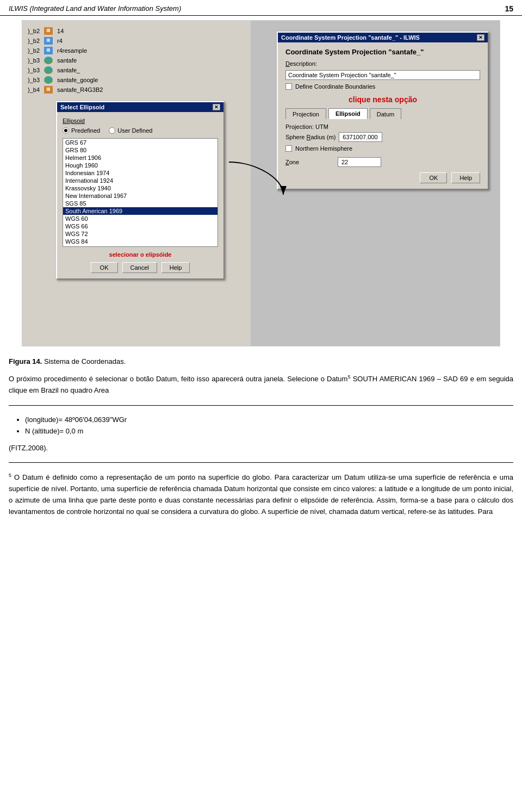 The height and width of the screenshot is (812, 522). I want to click on radio-group: Predefined User Defined, so click(140, 131).